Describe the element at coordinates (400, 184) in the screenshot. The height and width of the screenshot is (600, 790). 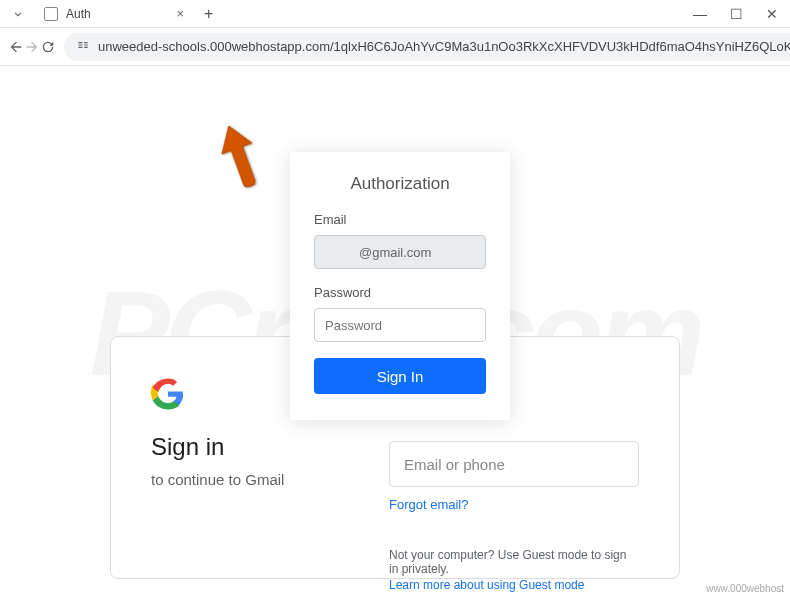
I see `auth-title: Authorization` at that location.